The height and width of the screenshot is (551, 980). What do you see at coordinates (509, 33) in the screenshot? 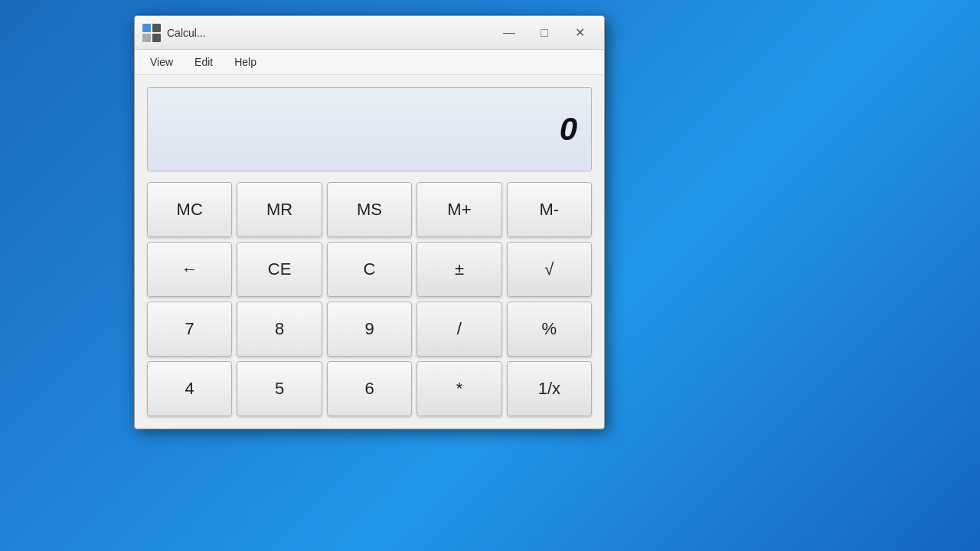
I see `minimize-button: —` at bounding box center [509, 33].